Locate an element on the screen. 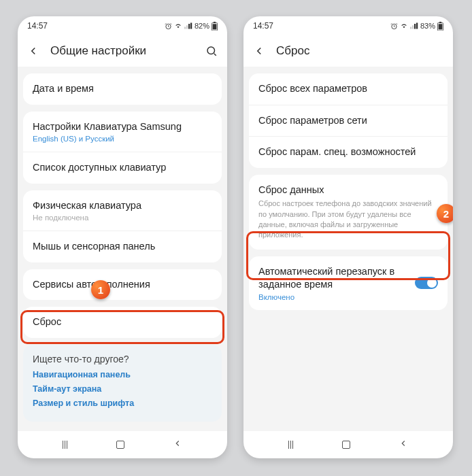  row-label: Сброс всех параметров is located at coordinates (348, 89).